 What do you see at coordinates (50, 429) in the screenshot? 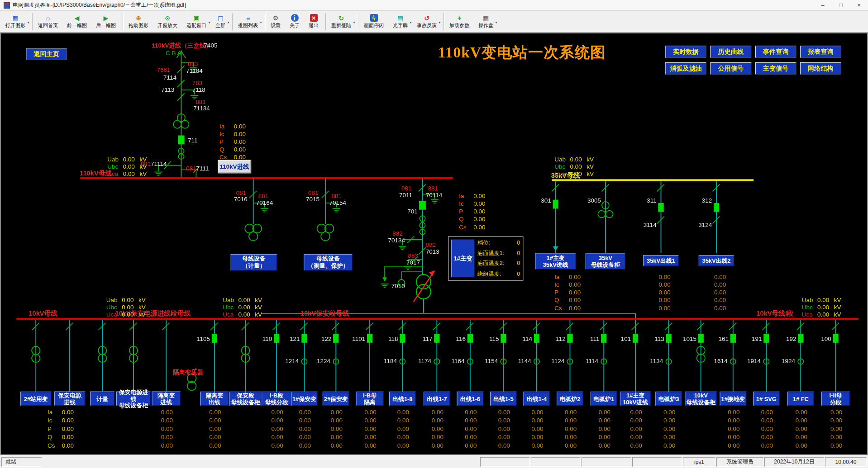
I see `measure-label: P` at bounding box center [50, 429].